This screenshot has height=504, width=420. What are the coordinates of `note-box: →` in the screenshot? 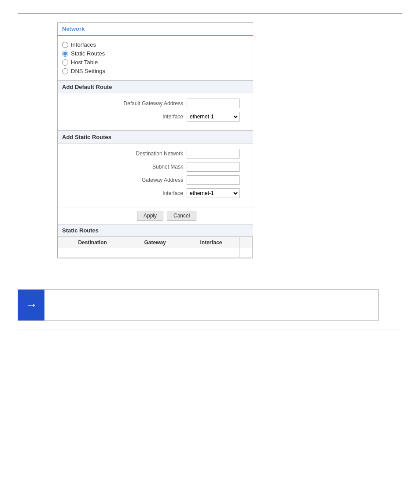 It's located at (198, 305).